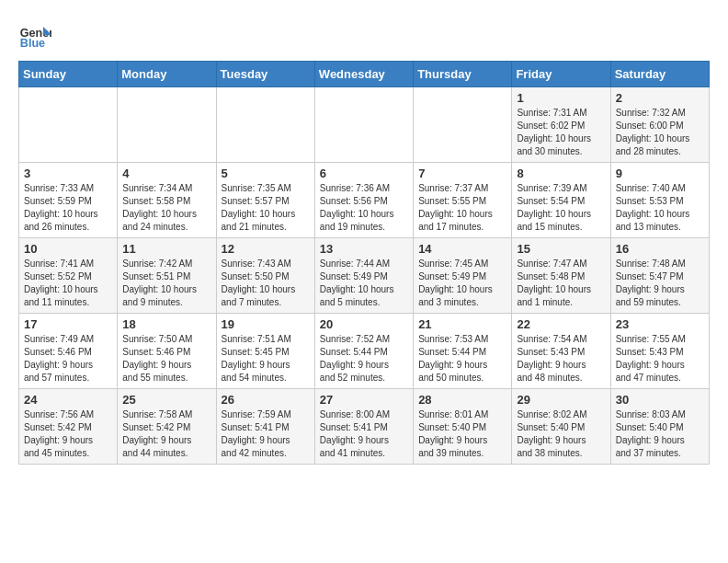  What do you see at coordinates (463, 351) in the screenshot?
I see `day-cell: 21Sunrise: 7:53 AM Sunset: 5:44 PM Dayli…` at bounding box center [463, 351].